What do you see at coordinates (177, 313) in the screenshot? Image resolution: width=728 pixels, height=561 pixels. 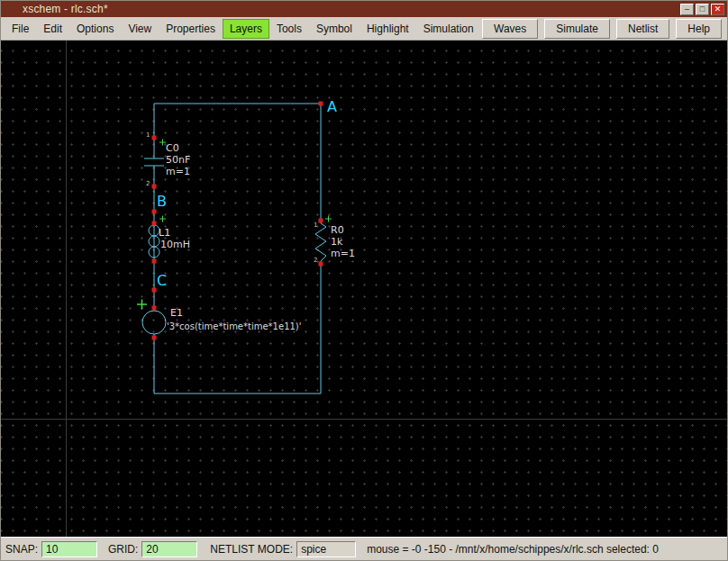 I see `source-ref-label: E1` at bounding box center [177, 313].